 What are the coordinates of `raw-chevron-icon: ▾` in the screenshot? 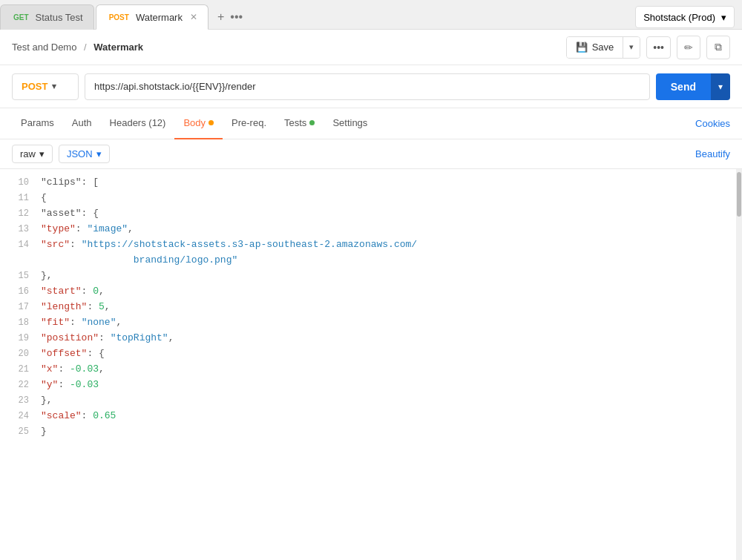 It's located at (42, 154).